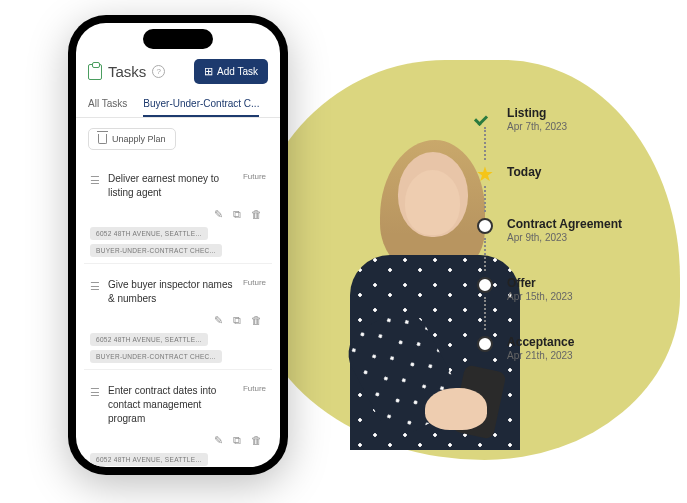 The image size is (687, 503). I want to click on task-title: Give buyer inspector names & numbers, so click(172, 292).